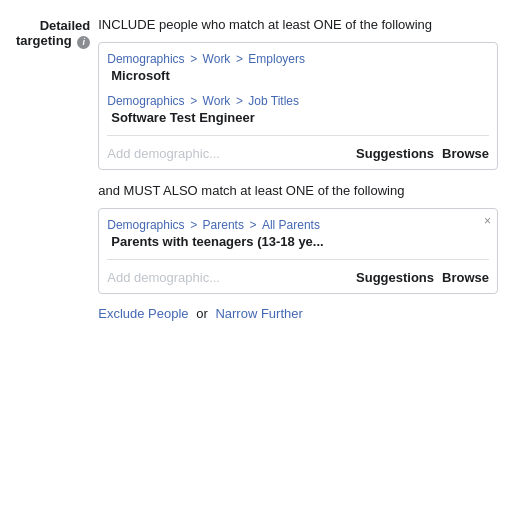 This screenshot has width=514, height=517. I want to click on breadcrumb-link-all-parents: All Parents, so click(291, 225).